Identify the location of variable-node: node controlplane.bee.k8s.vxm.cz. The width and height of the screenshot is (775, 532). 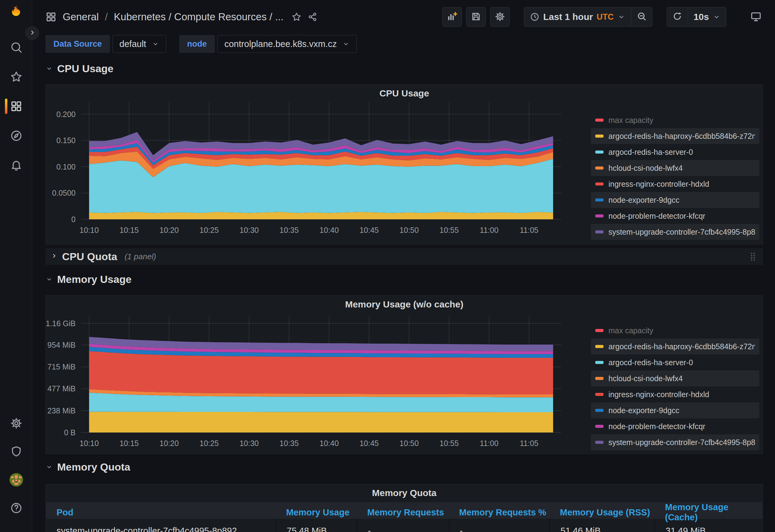
(268, 44).